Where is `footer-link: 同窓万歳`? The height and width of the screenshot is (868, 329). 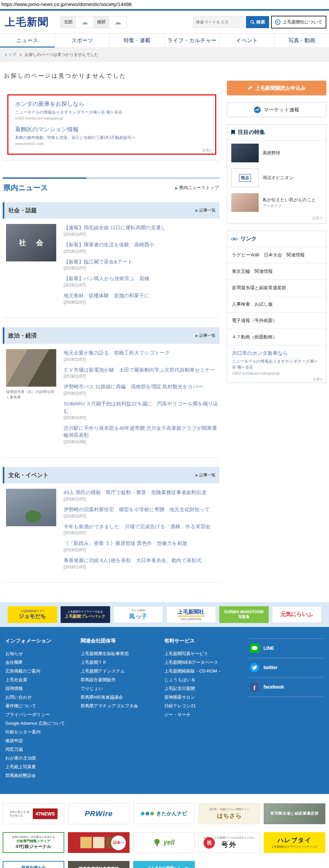
footer-link: 同窓万歳 is located at coordinates (43, 749).